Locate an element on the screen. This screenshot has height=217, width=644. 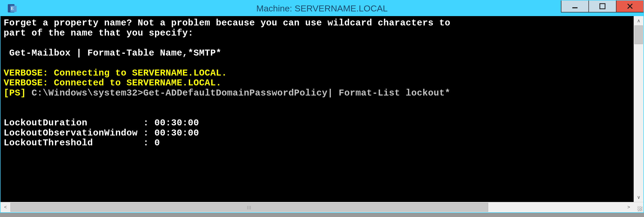
vscroll-track is located at coordinates (639, 109).